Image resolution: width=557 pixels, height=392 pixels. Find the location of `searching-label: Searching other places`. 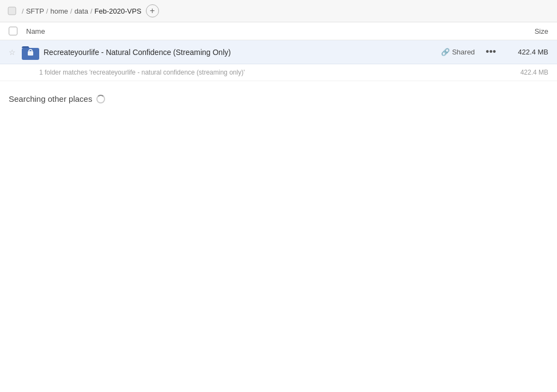

searching-label: Searching other places is located at coordinates (50, 99).